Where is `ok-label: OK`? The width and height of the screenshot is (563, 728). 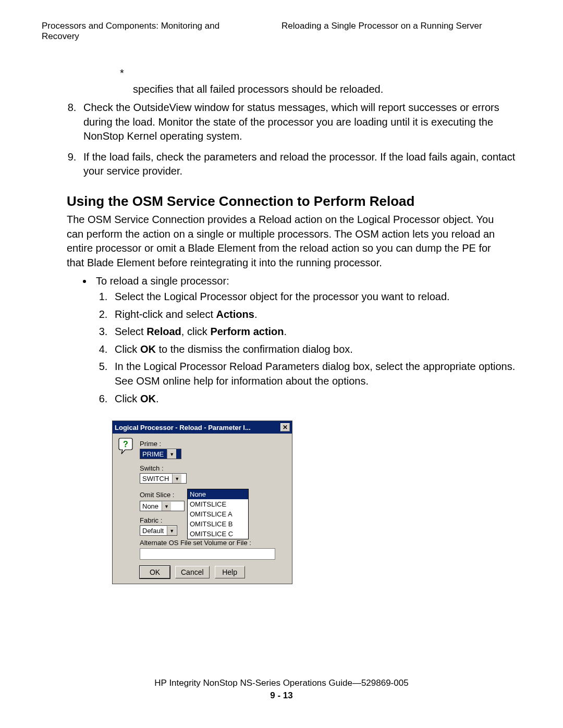
ok-label: OK is located at coordinates (155, 572).